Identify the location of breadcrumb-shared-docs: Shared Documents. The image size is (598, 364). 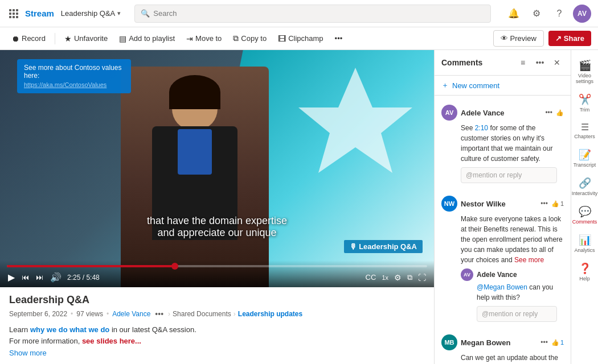
(202, 314).